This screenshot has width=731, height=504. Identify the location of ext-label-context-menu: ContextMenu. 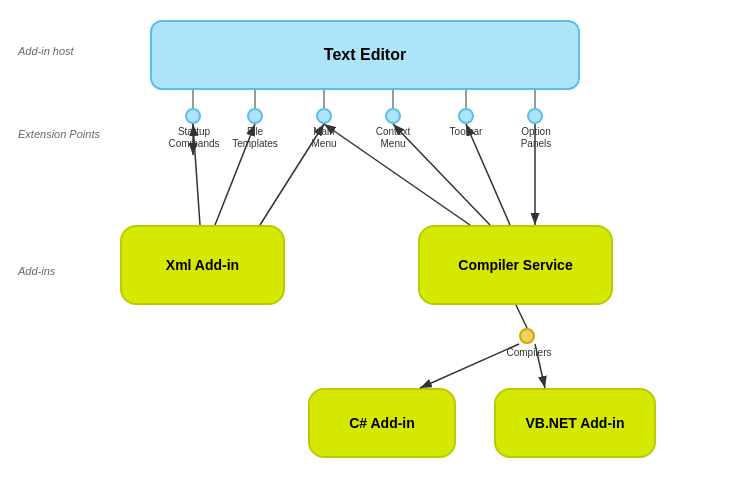
(393, 138).